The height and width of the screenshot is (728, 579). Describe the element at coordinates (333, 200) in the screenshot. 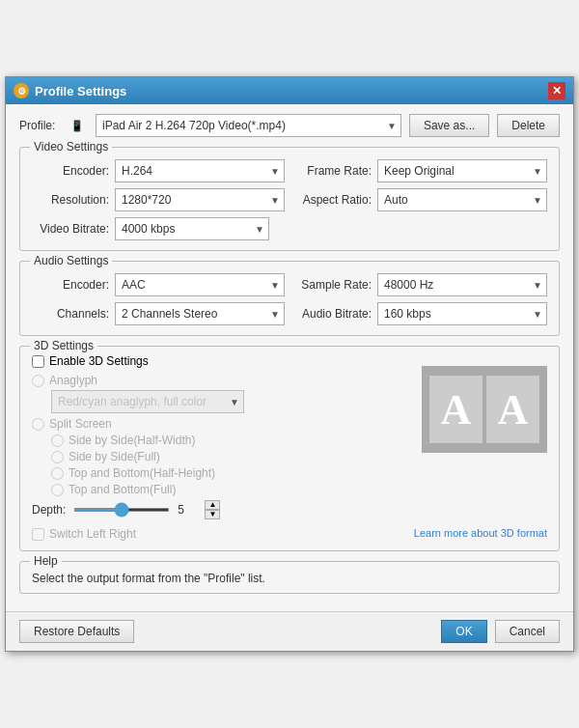

I see `aspect-ratio-label: Aspect Ratio:` at that location.